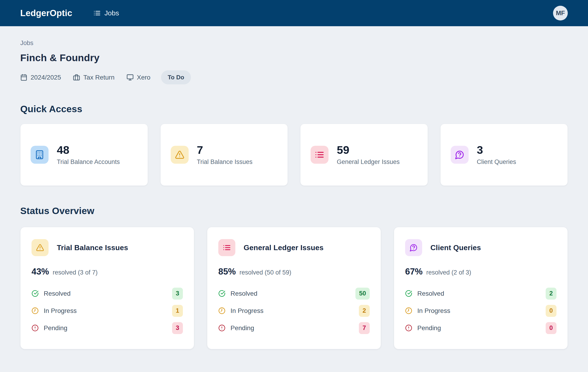 Image resolution: width=588 pixels, height=372 pixels. I want to click on quick-access-heading: Quick Access, so click(294, 109).